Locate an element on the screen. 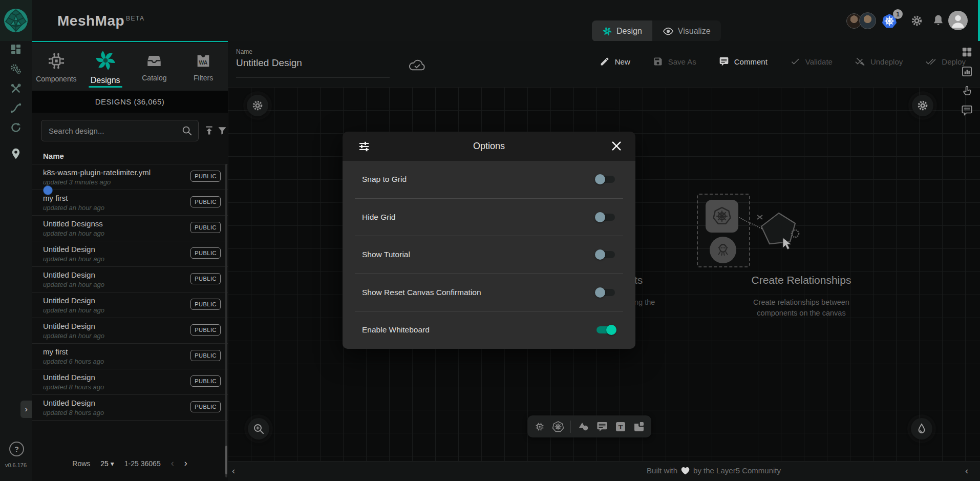 The image size is (980, 481). filter-funnel-icon is located at coordinates (222, 131).